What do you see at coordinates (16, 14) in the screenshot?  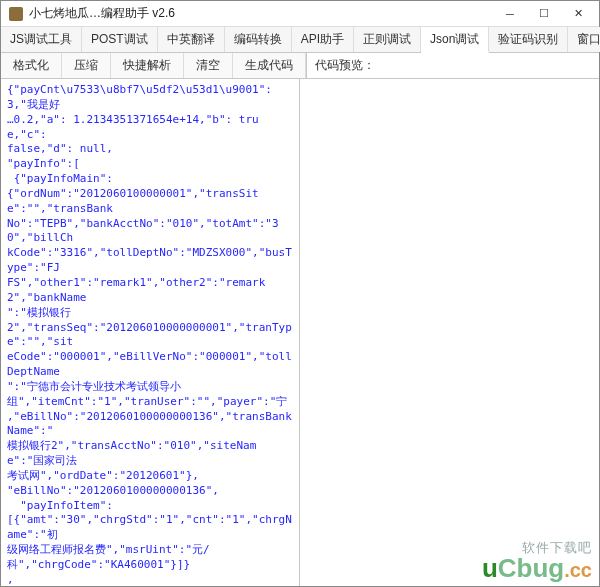 I see `app-icon` at bounding box center [16, 14].